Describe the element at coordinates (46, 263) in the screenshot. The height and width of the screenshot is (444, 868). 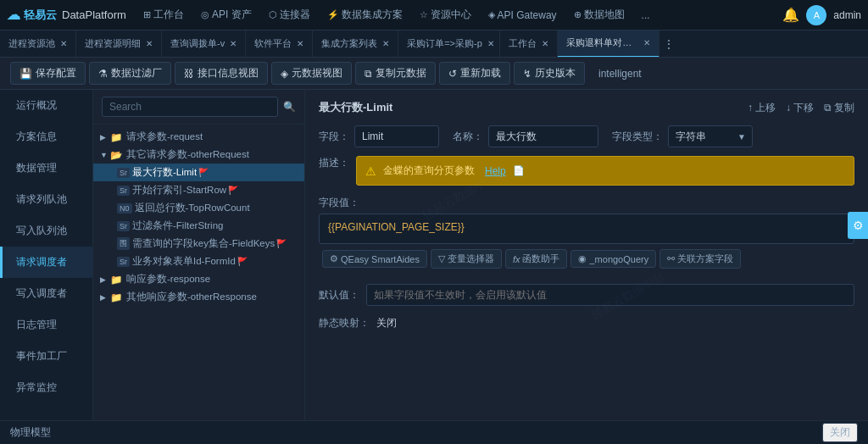
I see `sidebar-item-request-scheduler: 请求调度者` at that location.